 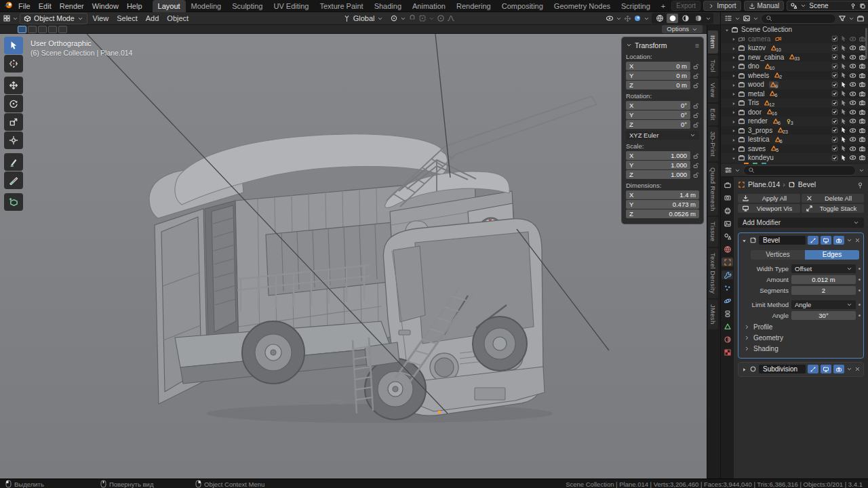 I want to click on properties-editor-type-icon, so click(x=728, y=170).